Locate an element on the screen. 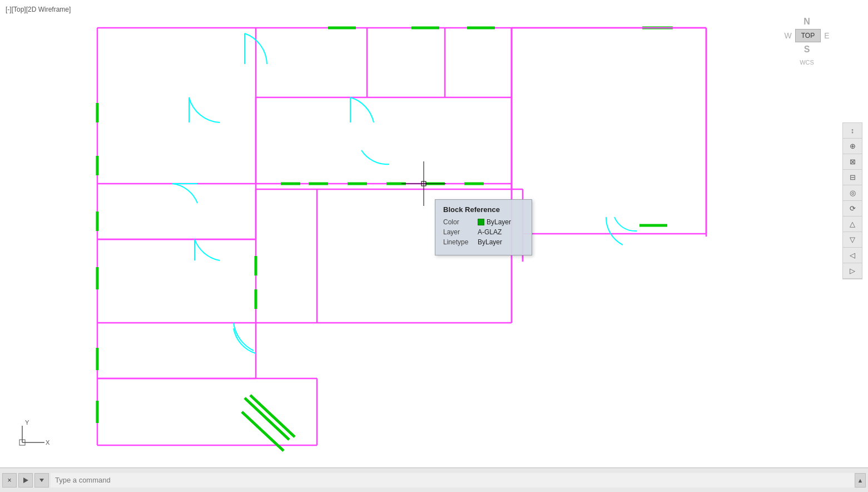 This screenshot has height=492, width=868. tooltip-row-layer: Layer A-GLAZ is located at coordinates (484, 232).